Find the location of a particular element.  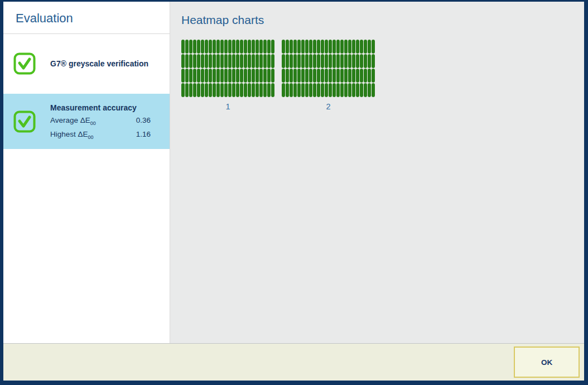

heatmap-grid is located at coordinates (228, 68).